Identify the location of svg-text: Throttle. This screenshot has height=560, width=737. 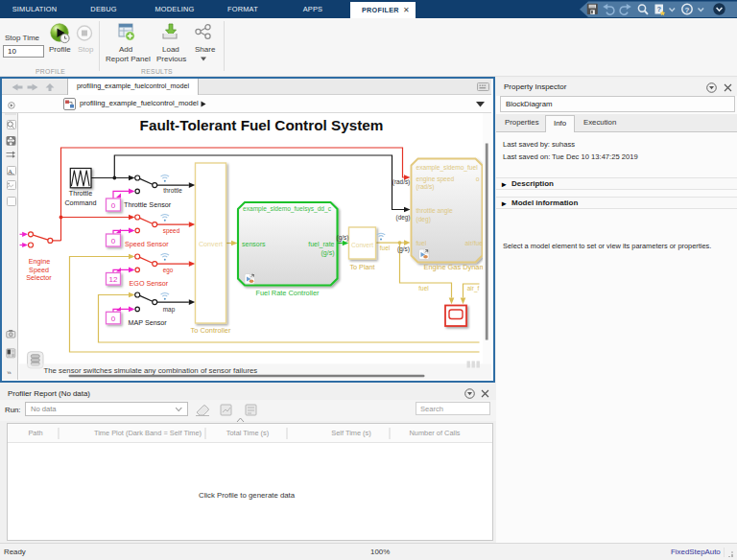
(80, 194).